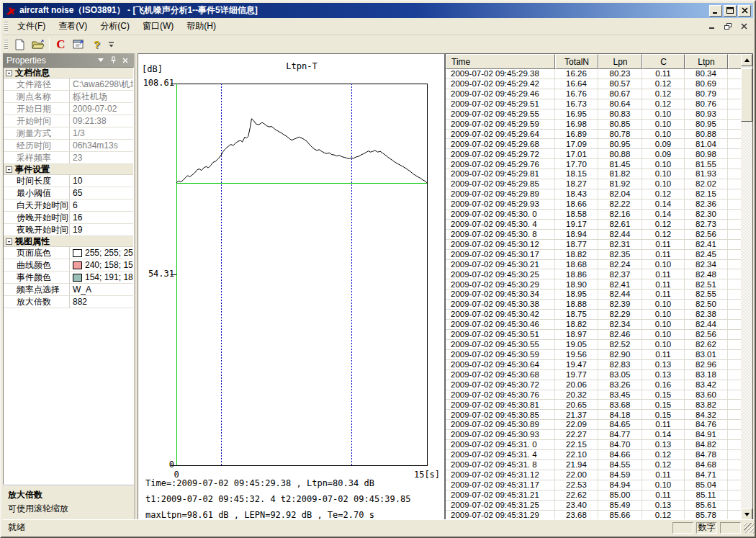 The height and width of the screenshot is (538, 756). I want to click on table-row: 2009-07-02 09:45:30.5118.9782.460.1082.5…, so click(599, 335).